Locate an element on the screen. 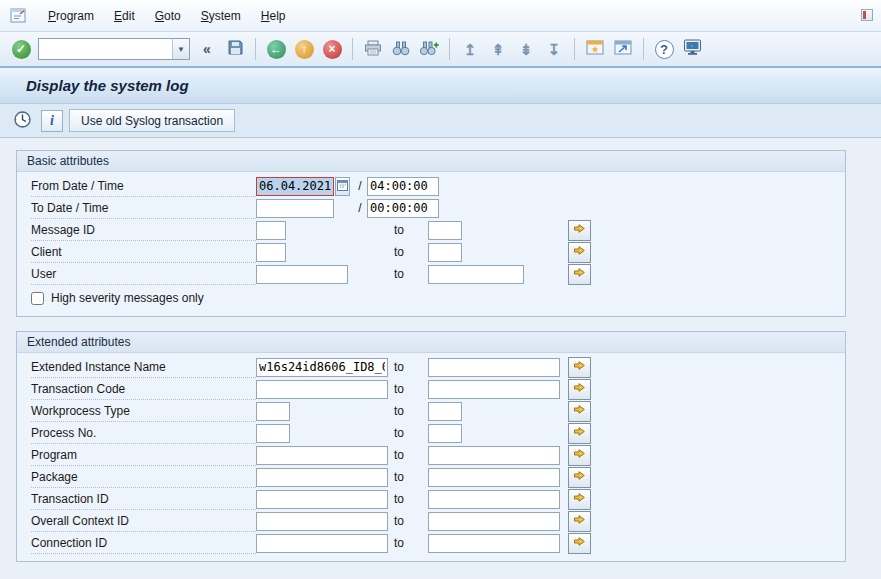 Image resolution: width=881 pixels, height=579 pixels. find-next-button is located at coordinates (429, 49).